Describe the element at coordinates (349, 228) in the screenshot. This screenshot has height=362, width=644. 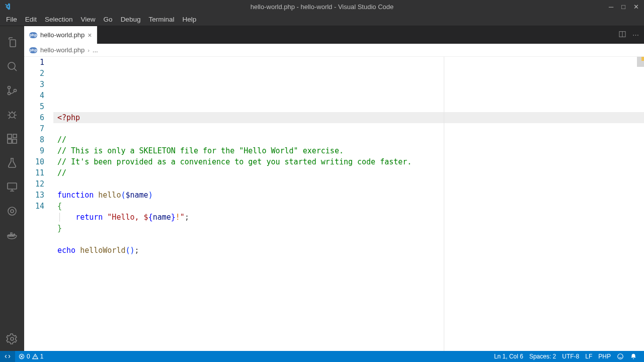
I see `code-line: }` at that location.